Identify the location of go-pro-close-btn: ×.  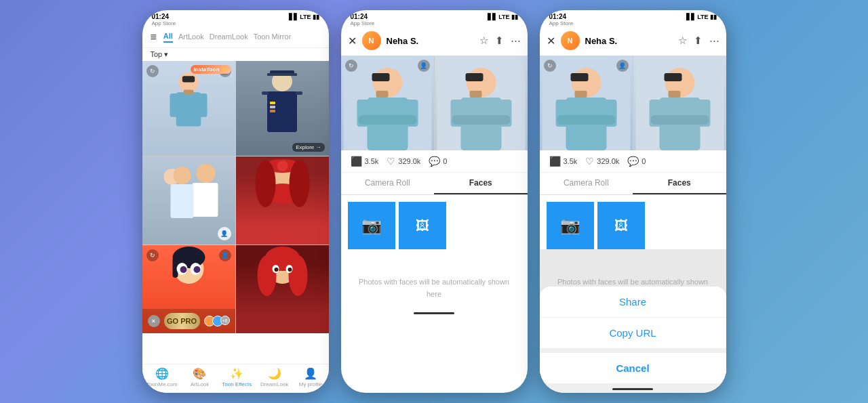
(154, 321).